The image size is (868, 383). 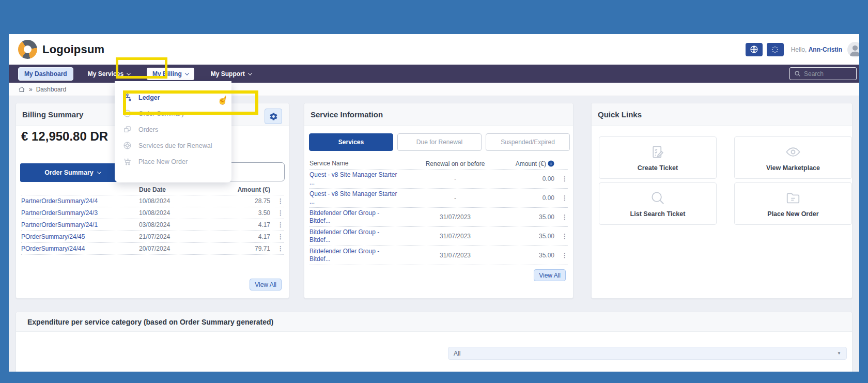 I want to click on service-view-all-button: View All, so click(x=550, y=275).